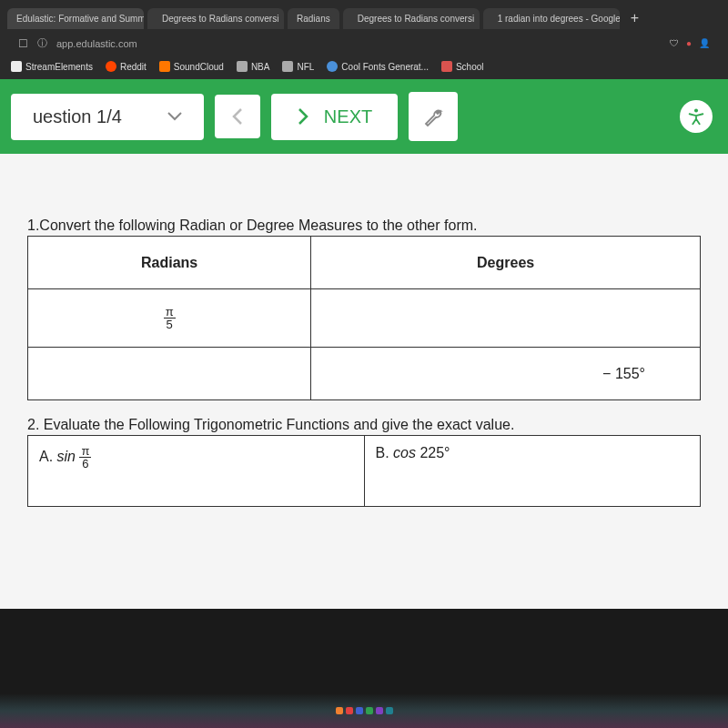 Image resolution: width=728 pixels, height=728 pixels. I want to click on table-header-row: Radians Degrees, so click(364, 263).